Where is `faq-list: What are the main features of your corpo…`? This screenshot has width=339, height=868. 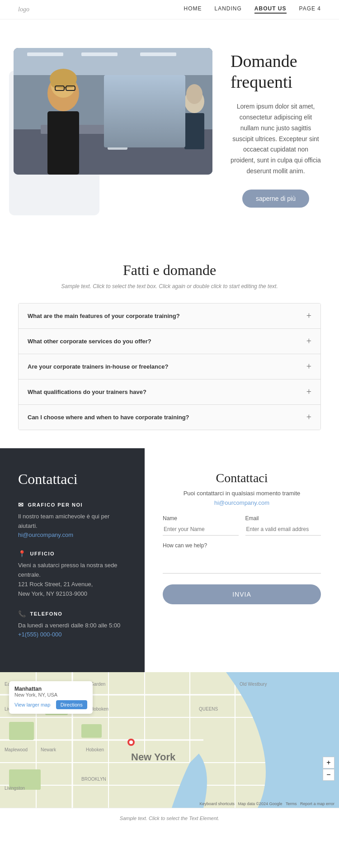
faq-list: What are the main features of your corpo… is located at coordinates (170, 366).